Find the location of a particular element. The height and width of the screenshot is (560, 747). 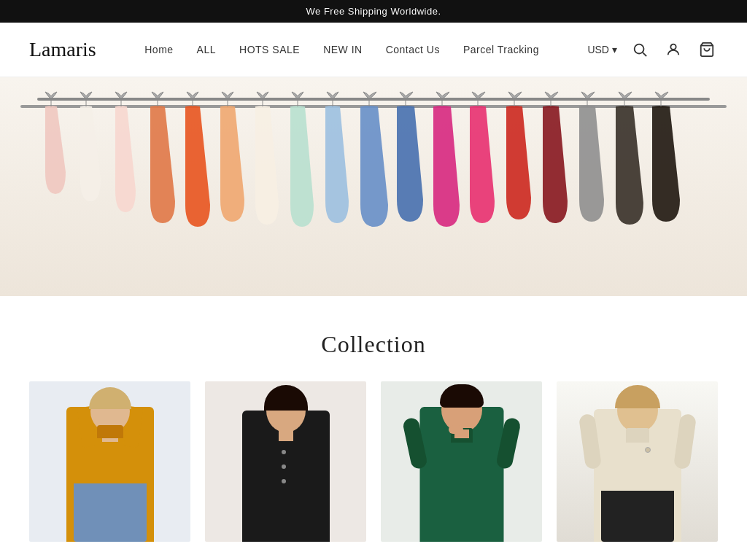

search-icon is located at coordinates (640, 50).